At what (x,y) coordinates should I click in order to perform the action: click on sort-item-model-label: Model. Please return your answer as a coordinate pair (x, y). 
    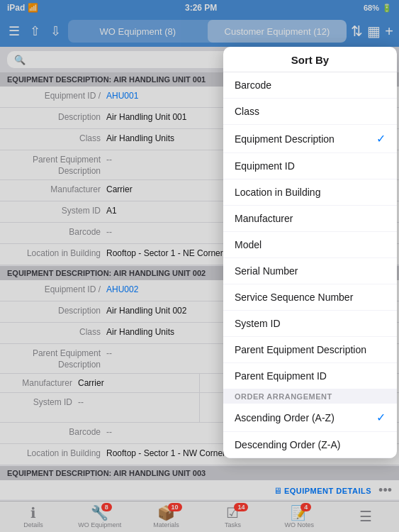
    Looking at the image, I should click on (248, 245).